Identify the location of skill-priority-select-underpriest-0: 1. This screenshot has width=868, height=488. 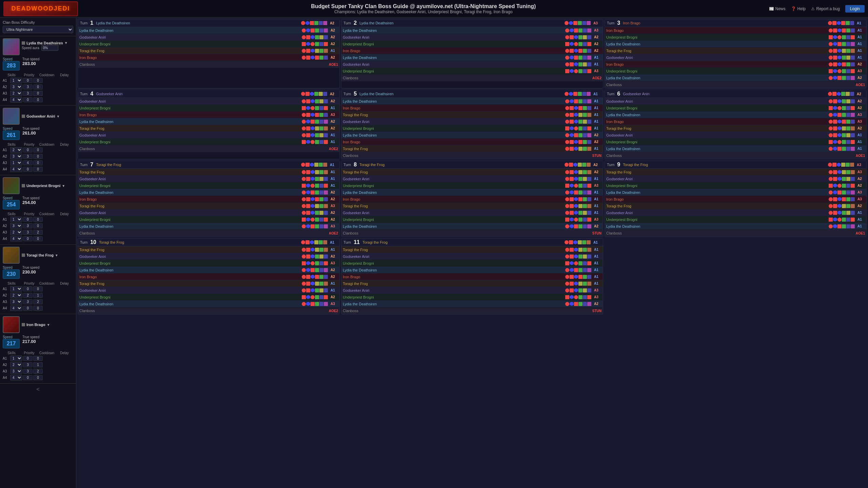
(16, 220).